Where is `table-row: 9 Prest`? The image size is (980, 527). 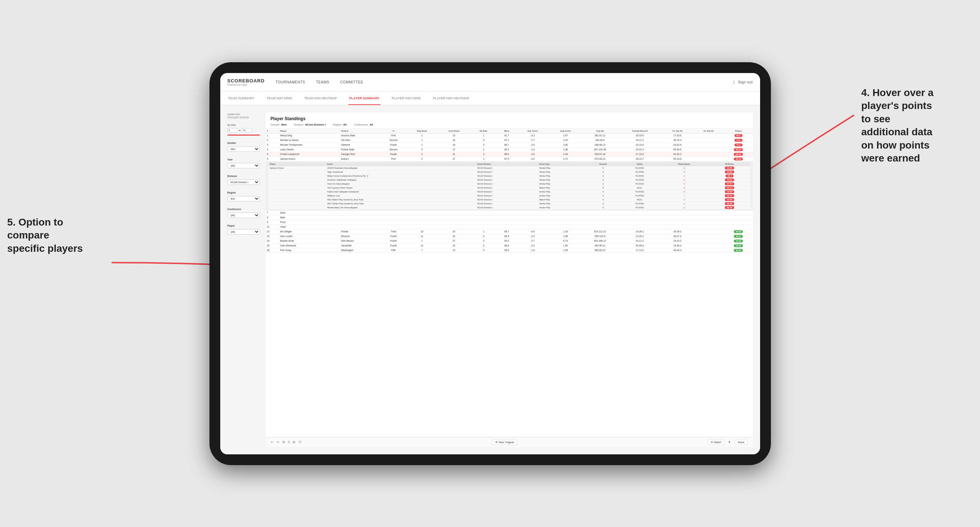 table-row: 9 Prest is located at coordinates (509, 222).